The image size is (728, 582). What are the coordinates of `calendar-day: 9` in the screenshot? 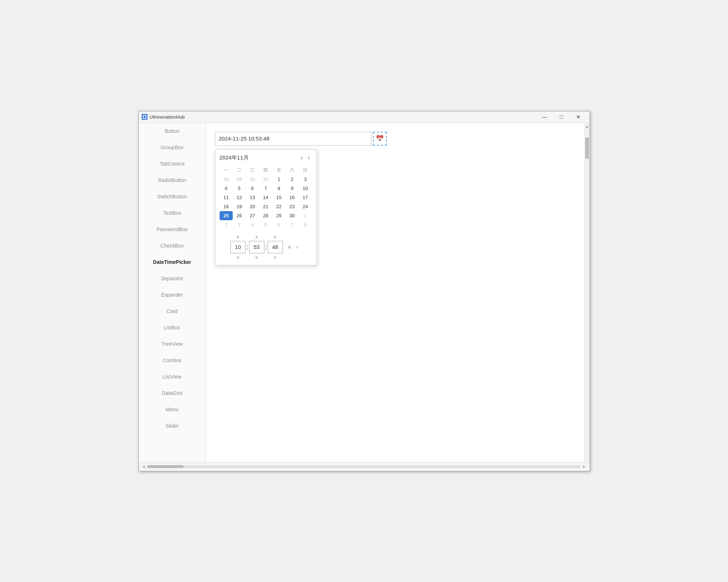 It's located at (292, 189).